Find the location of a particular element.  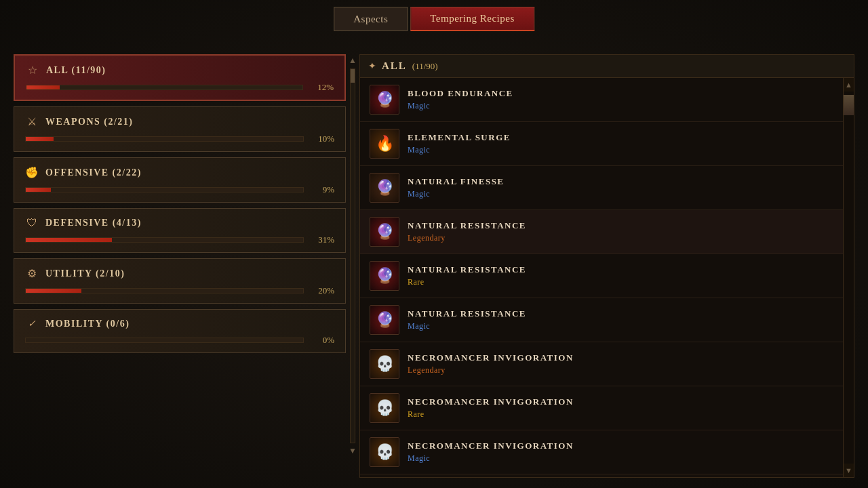

category-utility-label: UTILITY (2/10) is located at coordinates (85, 274).